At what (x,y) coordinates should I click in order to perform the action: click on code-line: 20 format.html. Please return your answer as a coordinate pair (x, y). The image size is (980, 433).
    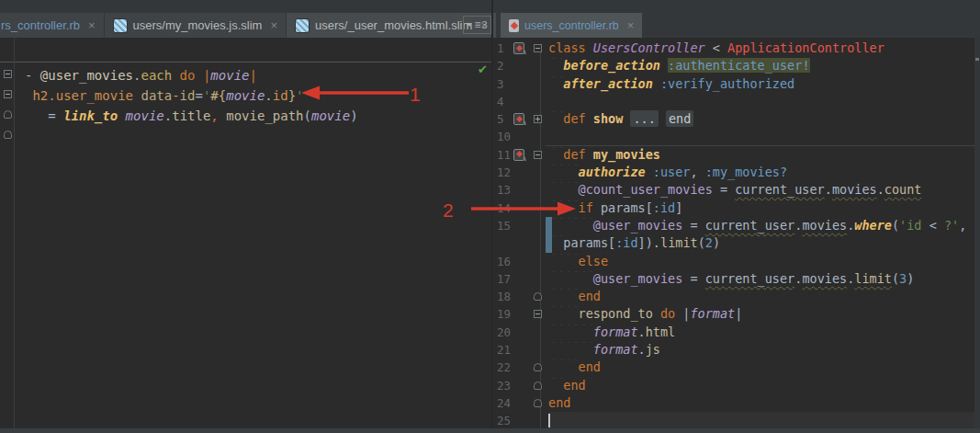
    Looking at the image, I should click on (734, 333).